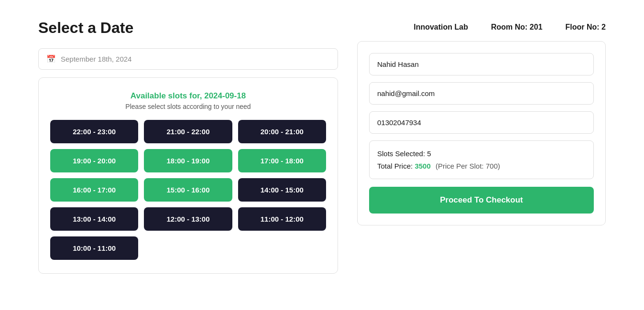 This screenshot has width=644, height=310. I want to click on slots-date-highlight: 2024-09-18, so click(225, 96).